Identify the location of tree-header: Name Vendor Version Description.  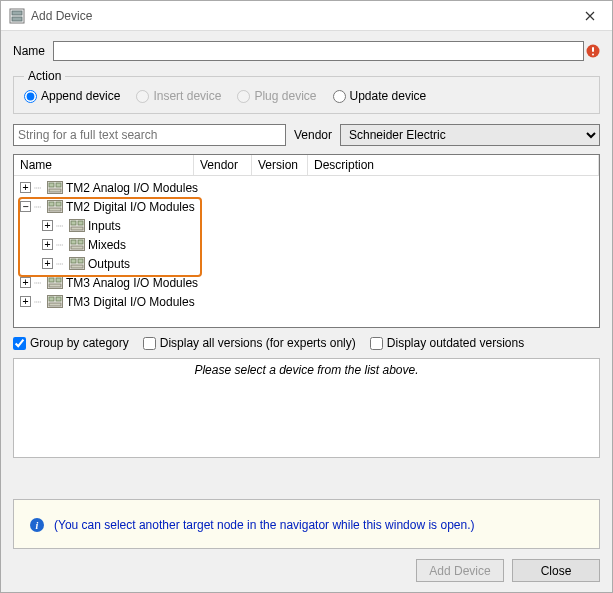
(306, 166).